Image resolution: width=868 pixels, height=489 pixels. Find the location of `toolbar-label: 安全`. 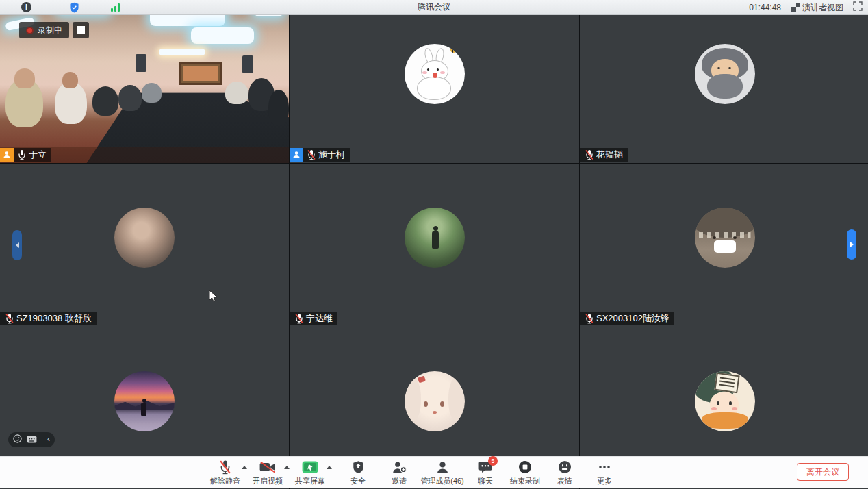

toolbar-label: 安全 is located at coordinates (358, 481).